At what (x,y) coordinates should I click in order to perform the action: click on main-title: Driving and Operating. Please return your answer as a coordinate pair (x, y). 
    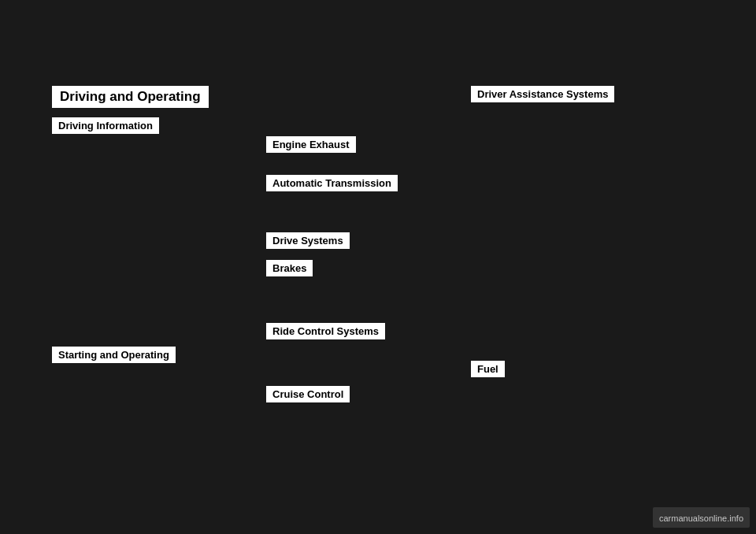
    Looking at the image, I should click on (131, 97).